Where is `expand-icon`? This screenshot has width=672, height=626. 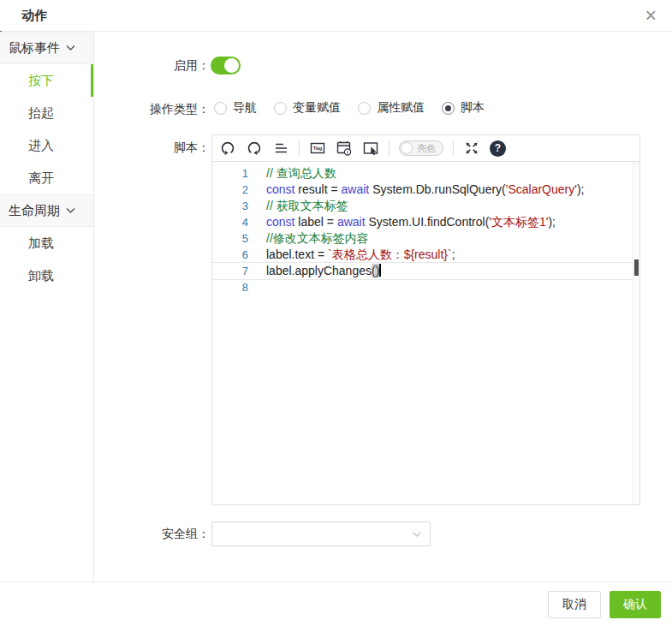 expand-icon is located at coordinates (472, 148).